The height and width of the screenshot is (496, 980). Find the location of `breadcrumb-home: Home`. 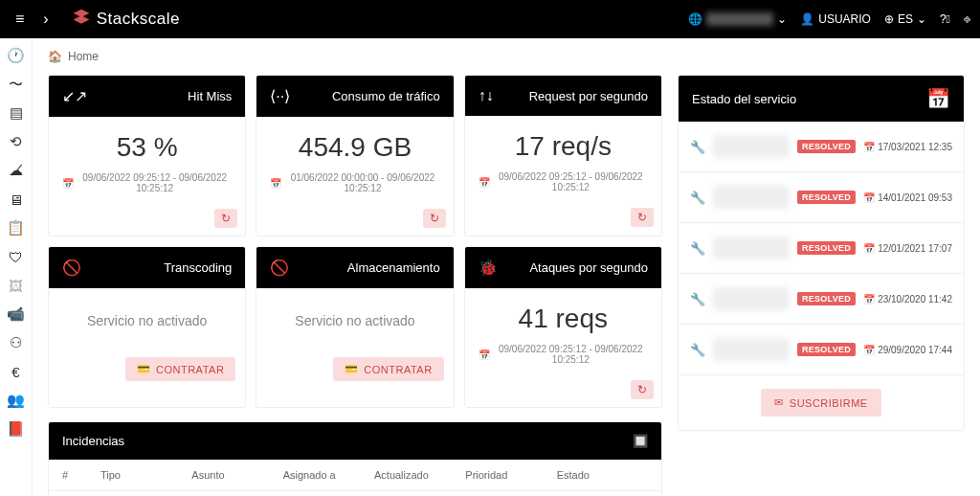

breadcrumb-home: Home is located at coordinates (83, 56).